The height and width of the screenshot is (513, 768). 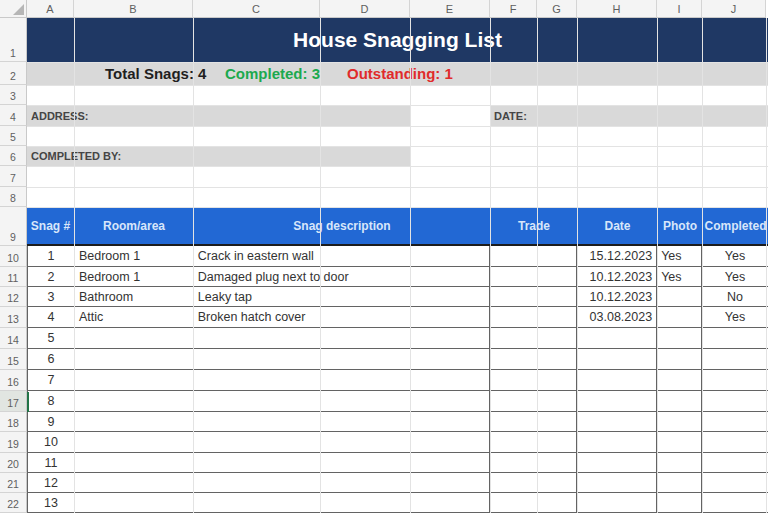 What do you see at coordinates (14, 402) in the screenshot?
I see `row-header-17: 17` at bounding box center [14, 402].